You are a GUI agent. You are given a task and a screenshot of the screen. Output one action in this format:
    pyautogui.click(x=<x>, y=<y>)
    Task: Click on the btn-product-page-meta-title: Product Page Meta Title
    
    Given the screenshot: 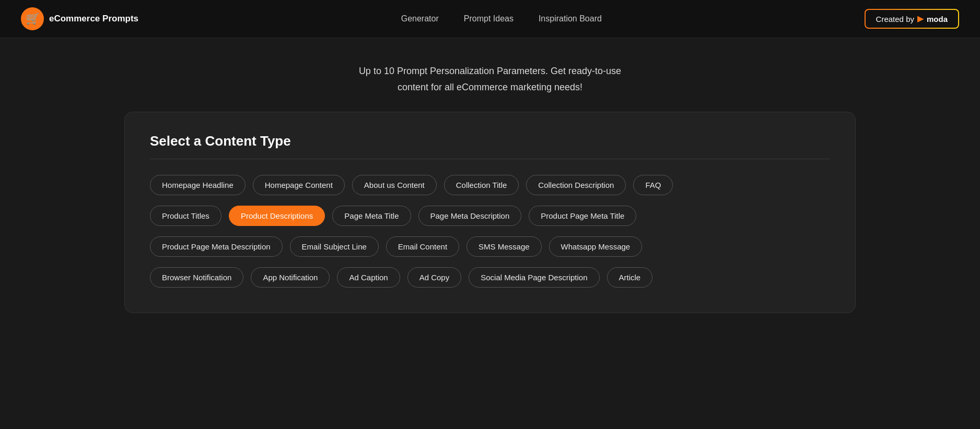 What is the action you would take?
    pyautogui.click(x=582, y=216)
    